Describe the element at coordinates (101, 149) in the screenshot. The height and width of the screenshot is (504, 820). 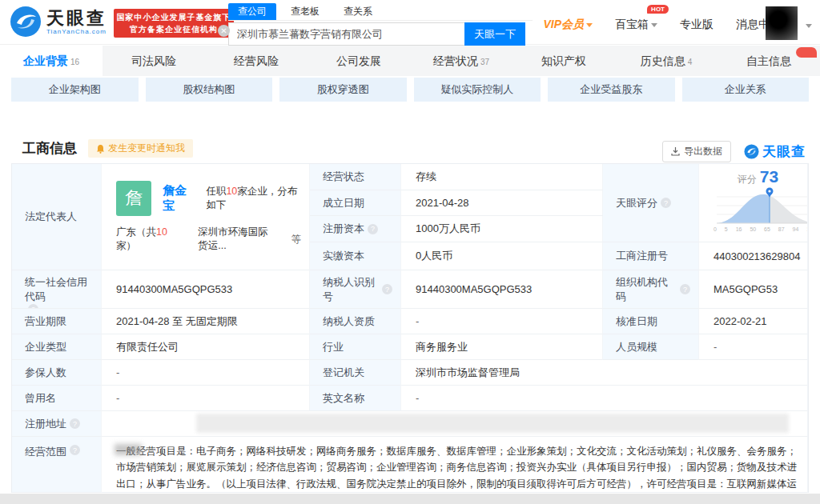
I see `bell-icon` at that location.